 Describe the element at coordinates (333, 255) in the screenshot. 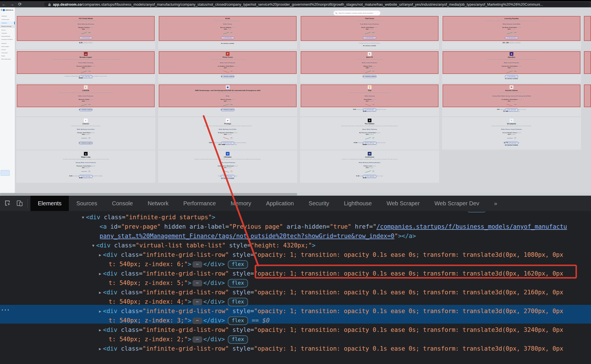

I see `dom-line-grid-row-1: <div class="infinite-grid-list-row" styl…` at that location.